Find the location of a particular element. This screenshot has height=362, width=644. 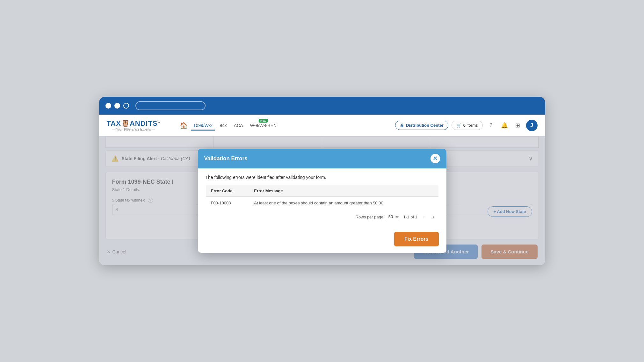

nav-links: 🏠 1099/W-2 94x ACA New W-9/W-8BEN is located at coordinates (284, 125).